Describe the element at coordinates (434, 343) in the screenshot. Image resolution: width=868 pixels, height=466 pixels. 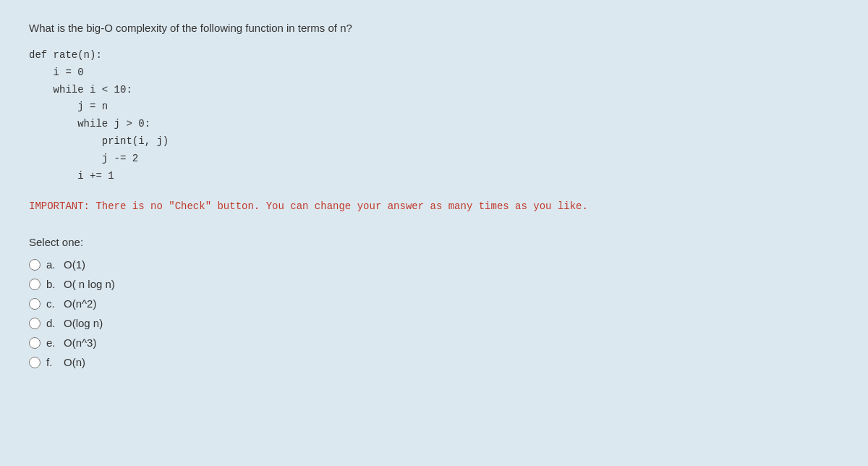
I see `option-e: e. O(n^3)` at that location.